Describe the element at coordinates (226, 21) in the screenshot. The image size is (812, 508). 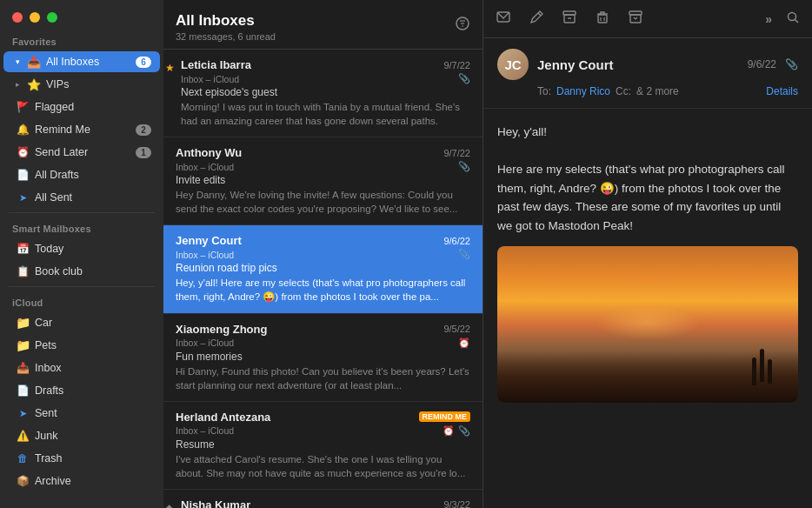
I see `email-list-title: All Inboxes` at that location.